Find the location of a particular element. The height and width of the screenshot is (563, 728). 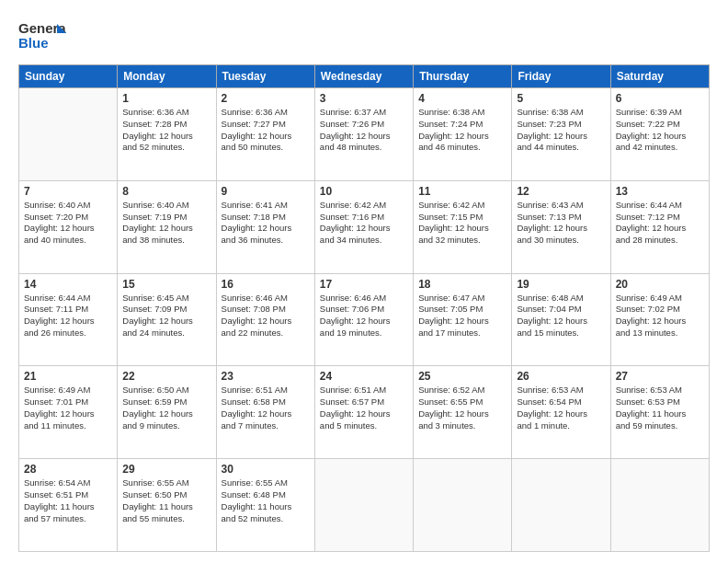

day-number: 20 is located at coordinates (660, 284).